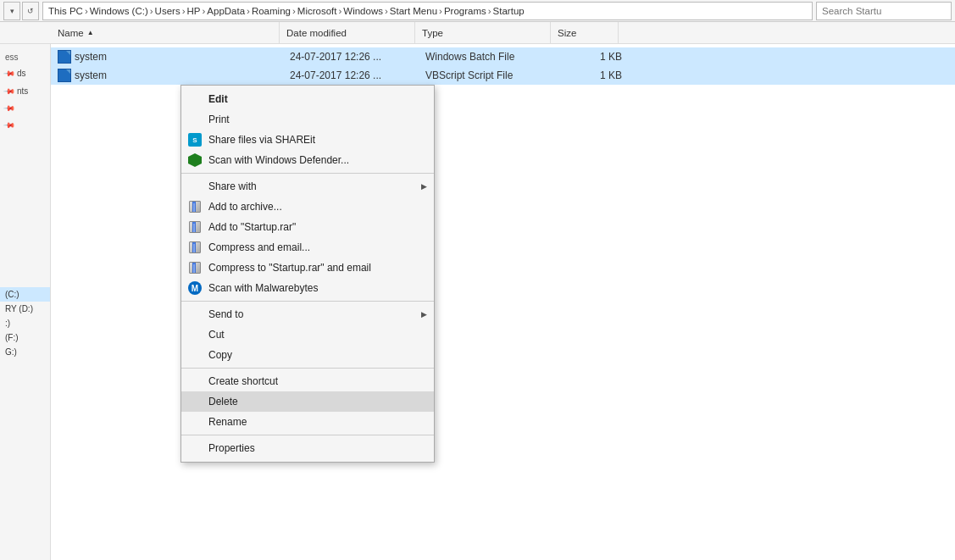 This screenshot has width=955, height=560. What do you see at coordinates (25, 324) in the screenshot?
I see `sidebar-drive-e: :)` at bounding box center [25, 324].